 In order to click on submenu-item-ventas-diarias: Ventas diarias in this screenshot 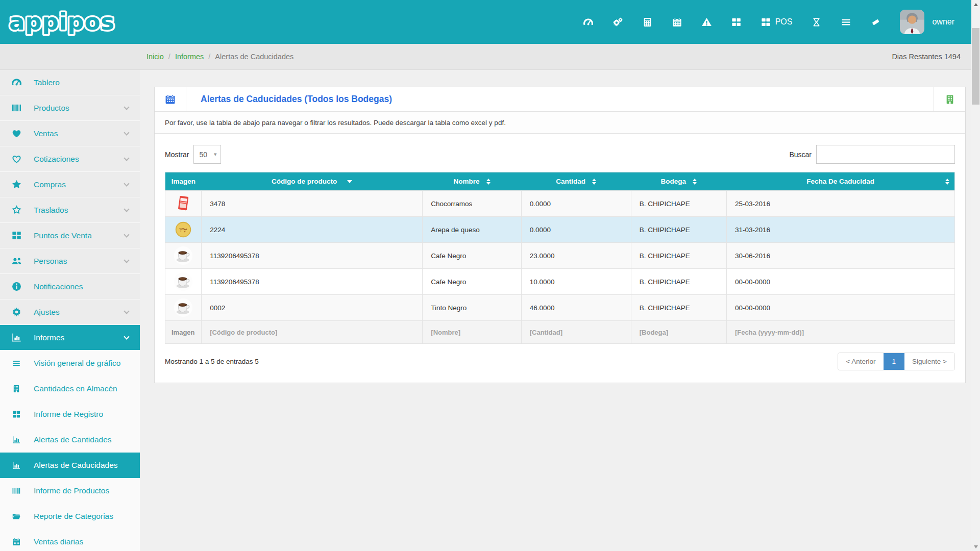, I will do `click(70, 540)`.